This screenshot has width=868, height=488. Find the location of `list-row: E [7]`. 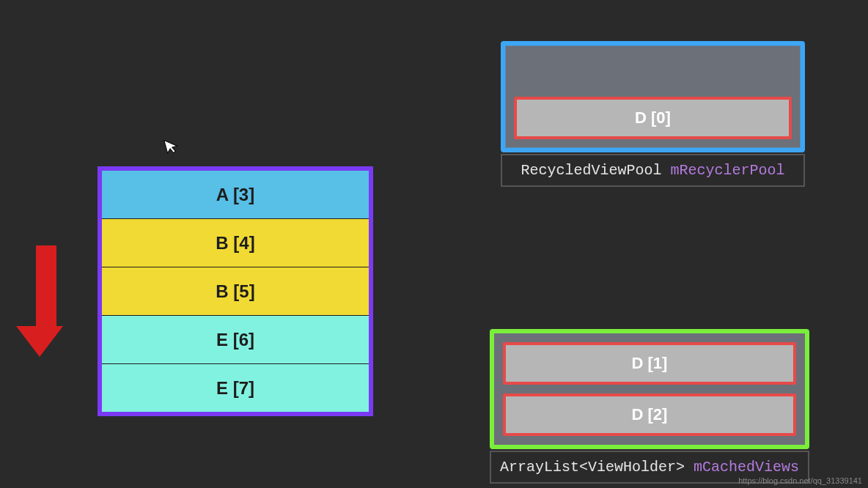

list-row: E [7] is located at coordinates (235, 388).